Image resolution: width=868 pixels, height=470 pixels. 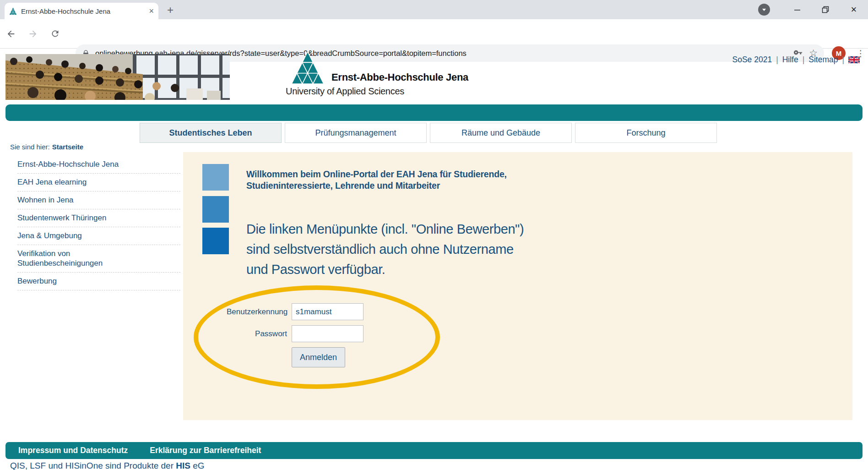 I want to click on sidebar-item-label: Studentenwerk Thüringen, so click(x=62, y=218).